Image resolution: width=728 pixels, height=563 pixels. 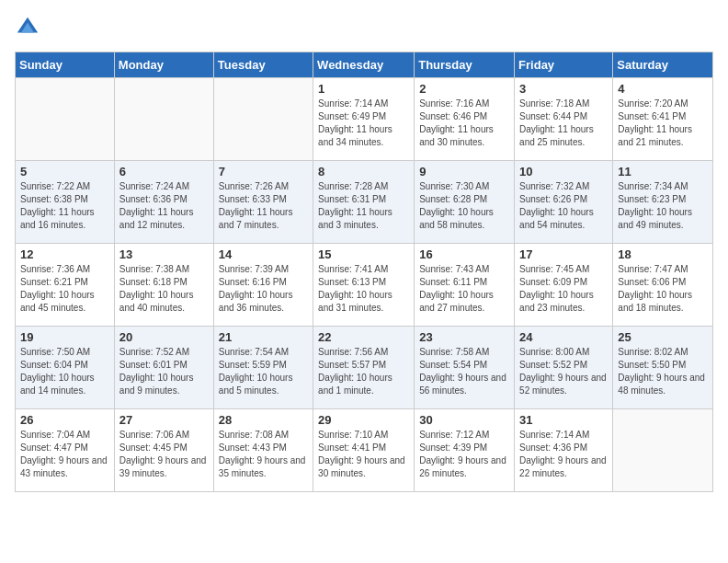 I want to click on calendar-week-5: 26Sunrise: 7:04 AMSunset: 4:47 PMDayligh…, so click(x=364, y=451).